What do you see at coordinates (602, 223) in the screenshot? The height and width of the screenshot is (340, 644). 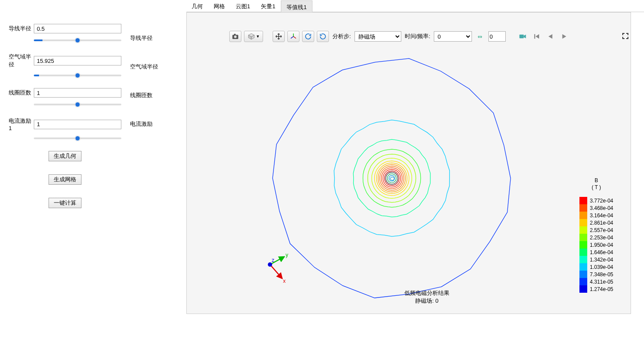 I see `legend-value: 2.861e-04` at bounding box center [602, 223].